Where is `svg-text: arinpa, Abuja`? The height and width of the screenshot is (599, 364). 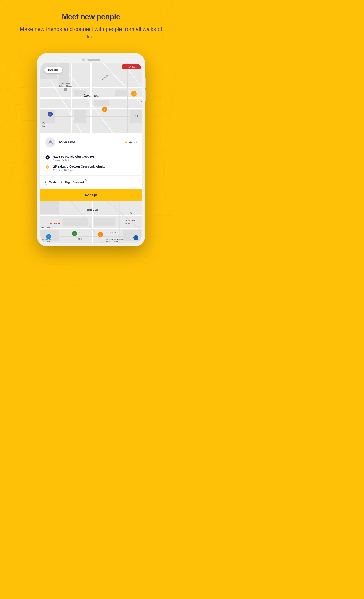
svg-text: arinpa, Abuja is located at coordinates (46, 241).